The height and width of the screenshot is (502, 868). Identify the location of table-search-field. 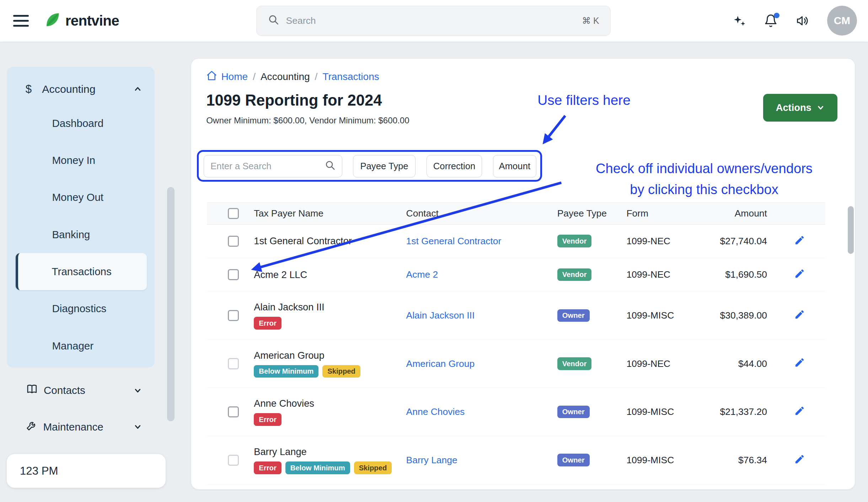
(273, 166).